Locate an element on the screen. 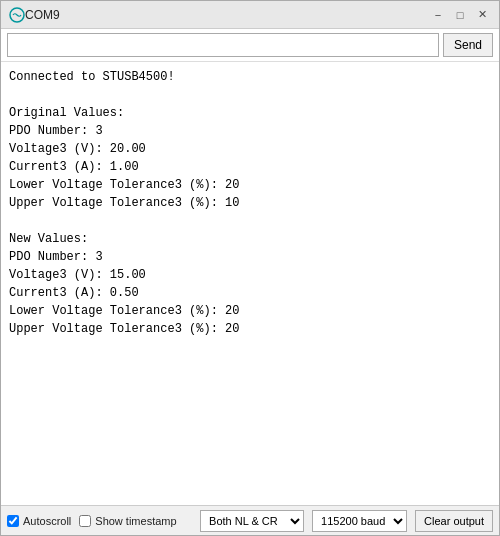 This screenshot has width=500, height=536. close-button: ✕ is located at coordinates (482, 15).